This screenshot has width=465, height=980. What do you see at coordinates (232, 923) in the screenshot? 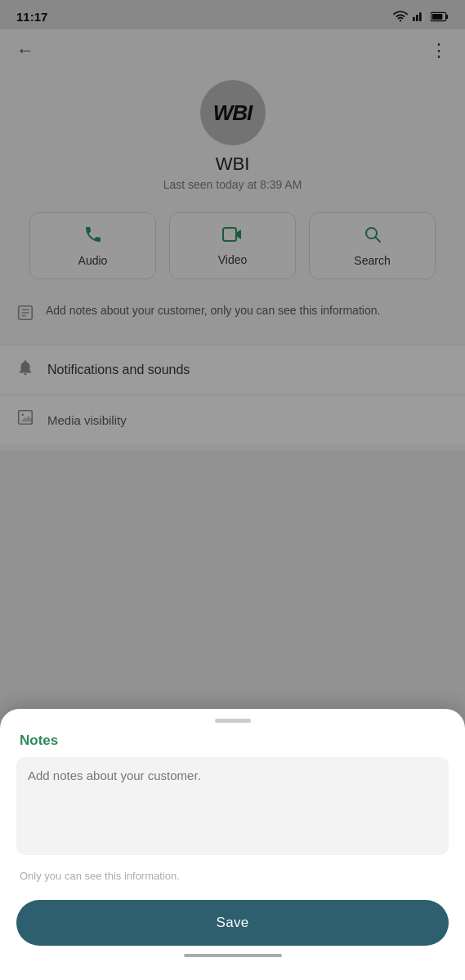
I see `save-button: Save` at bounding box center [232, 923].